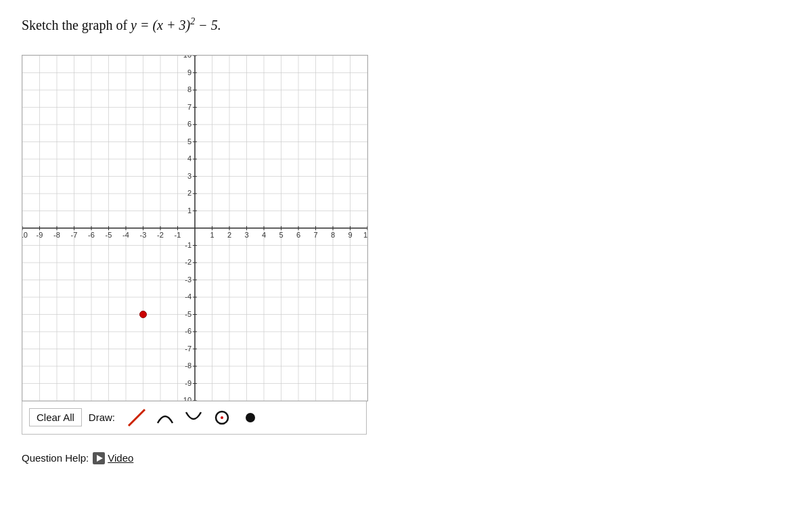  What do you see at coordinates (222, 418) in the screenshot?
I see `circle-tool-icon` at bounding box center [222, 418].